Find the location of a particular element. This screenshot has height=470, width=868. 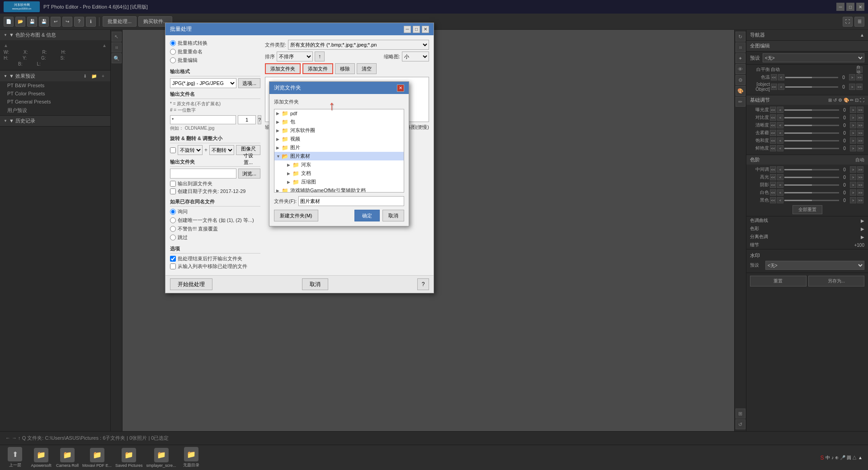

taskbar-item-back: ⬆ 上一层 is located at coordinates (15, 457).